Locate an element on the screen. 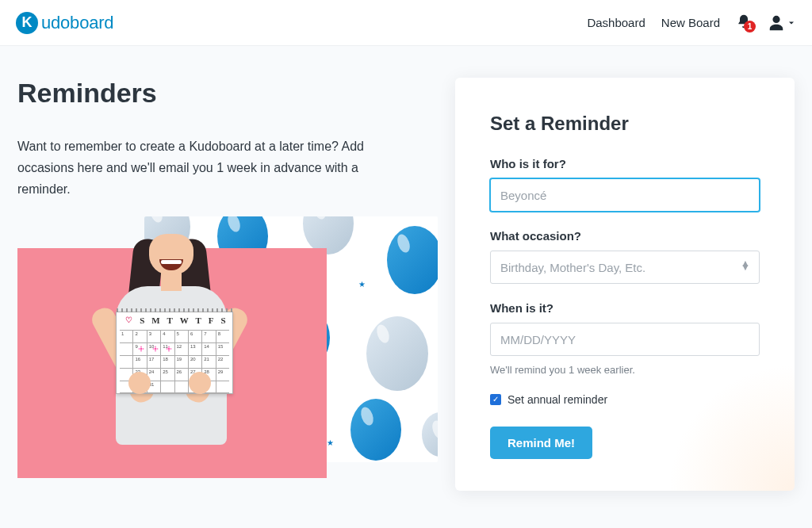 This screenshot has height=528, width=812. occasion-select is located at coordinates (625, 267).